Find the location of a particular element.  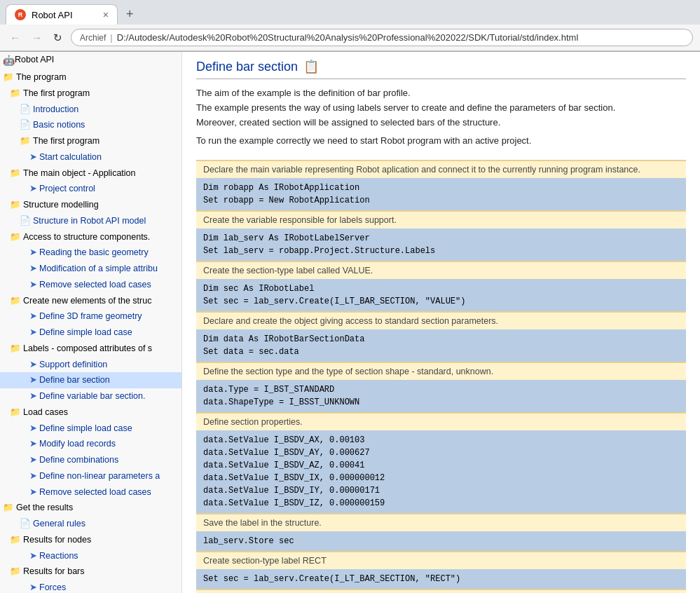

sidebar-label: Define combinations is located at coordinates (78, 460).